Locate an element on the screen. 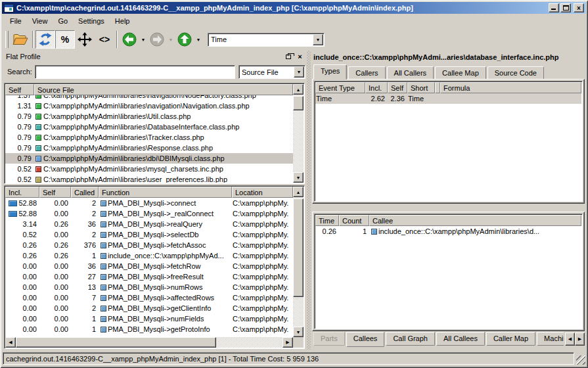  toolbar-handle is located at coordinates (7, 39).